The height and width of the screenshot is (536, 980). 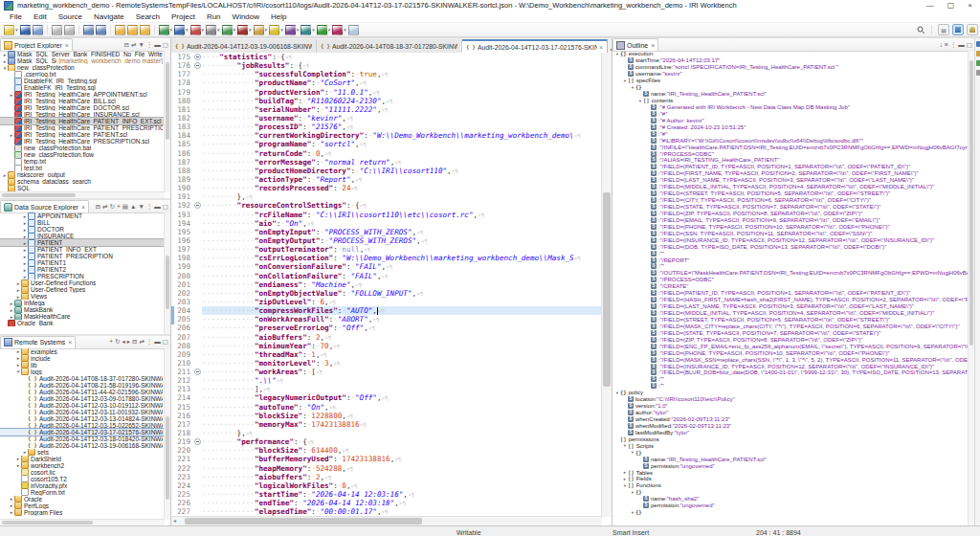 I want to click on line-number: 217, so click(x=182, y=425).